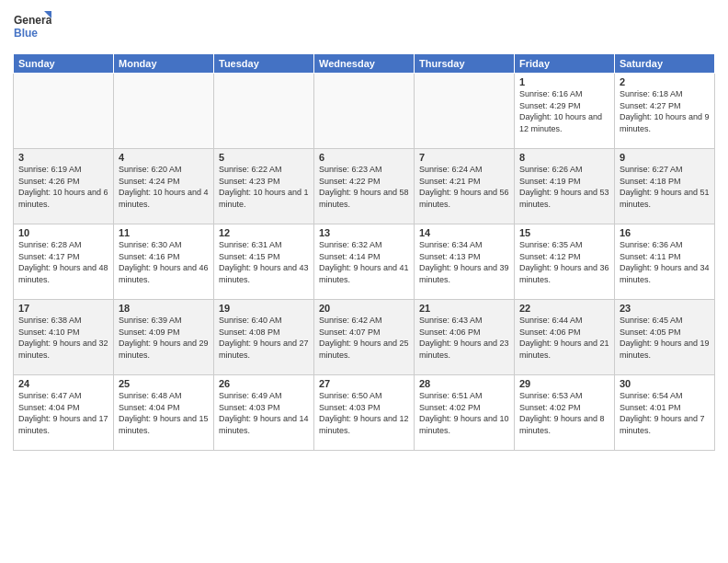 This screenshot has height=563, width=728. I want to click on day-number: 19, so click(264, 308).